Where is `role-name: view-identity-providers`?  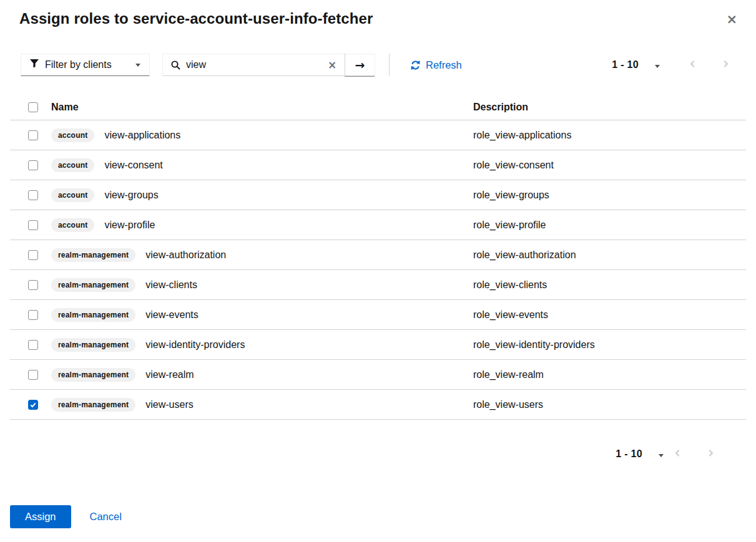
role-name: view-identity-providers is located at coordinates (195, 345).